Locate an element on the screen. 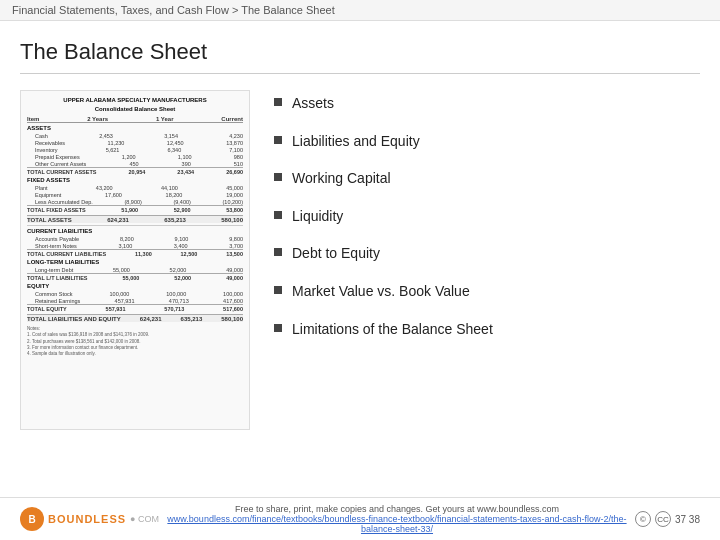 The width and height of the screenshot is (720, 540). bullet-label: Working Capital is located at coordinates (342, 179).